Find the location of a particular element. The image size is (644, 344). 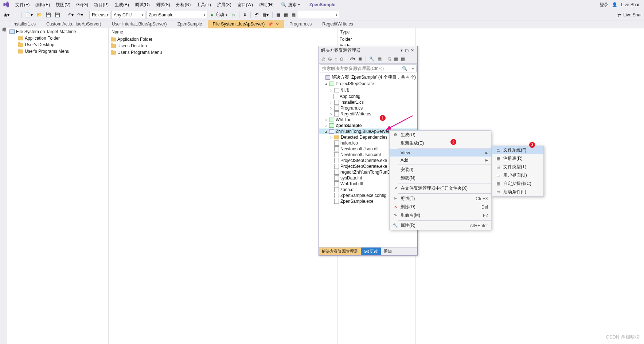

ctx-open-explorer: ↗在文件资源管理器中打开文件夹(X) is located at coordinates (440, 189).